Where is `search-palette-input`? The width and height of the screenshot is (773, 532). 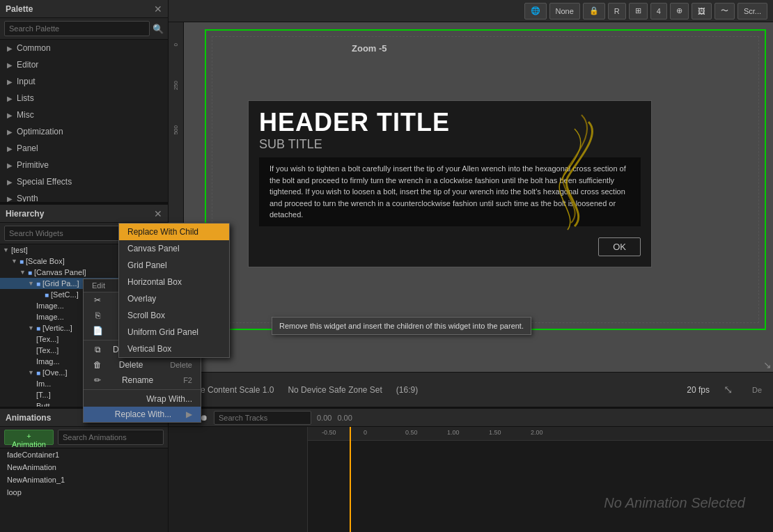
search-palette-input is located at coordinates (77, 29).